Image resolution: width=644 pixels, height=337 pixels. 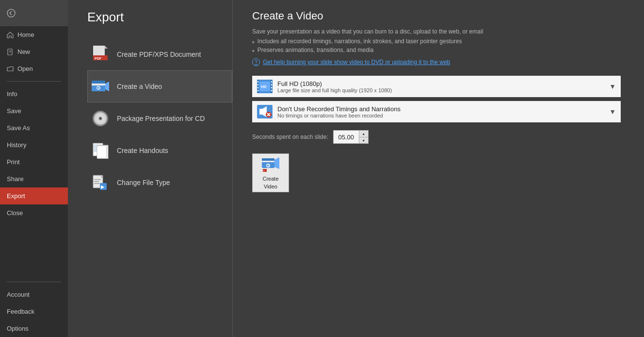 I want to click on seconds-input-container: ▲ ▼, so click(x=351, y=137).